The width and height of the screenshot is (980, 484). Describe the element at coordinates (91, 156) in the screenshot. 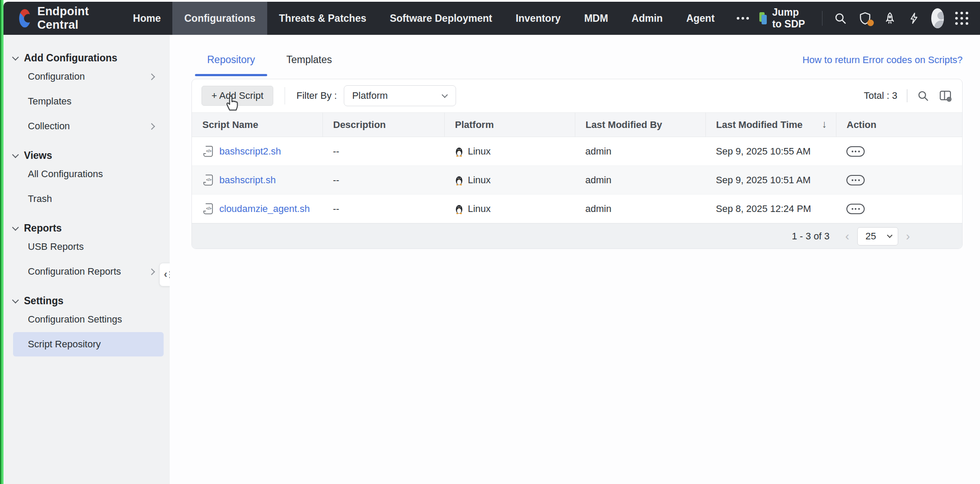

I see `sidebar-section-views: Views` at that location.